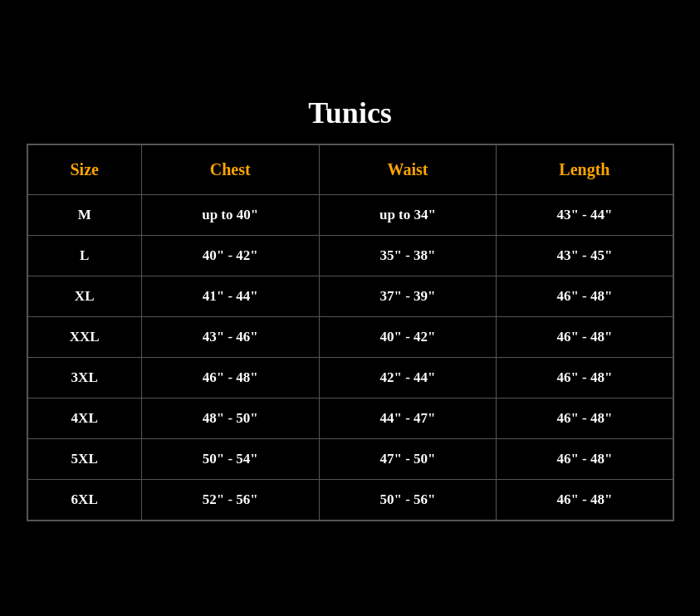 The width and height of the screenshot is (700, 616). What do you see at coordinates (408, 418) in the screenshot?
I see `cell-waist: 44" - 47"` at bounding box center [408, 418].